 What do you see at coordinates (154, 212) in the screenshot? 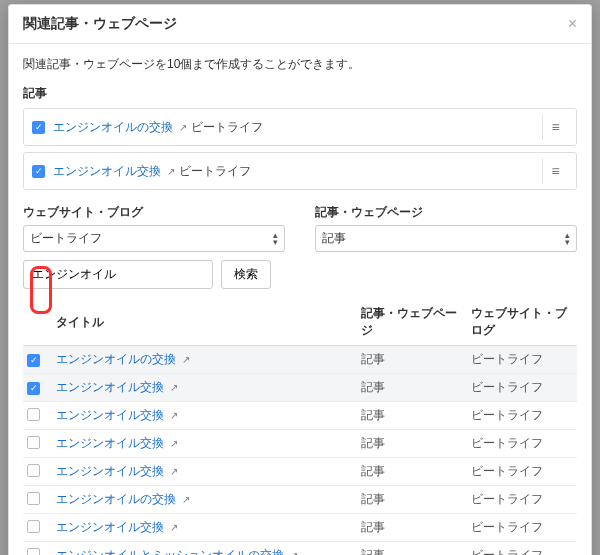
I see `filter-site-label: ウェブサイト・ブログ` at bounding box center [154, 212].